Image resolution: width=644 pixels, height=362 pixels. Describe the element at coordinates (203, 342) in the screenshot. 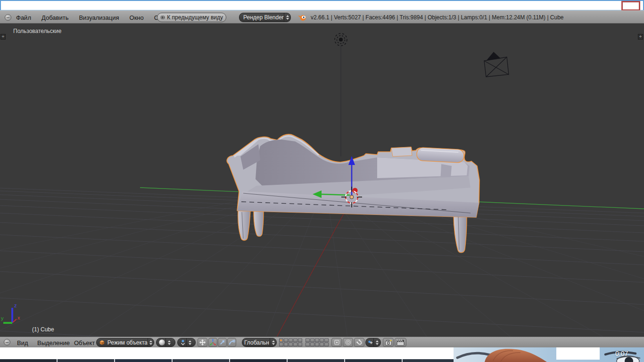

I see `manipulator-toggle-button` at that location.